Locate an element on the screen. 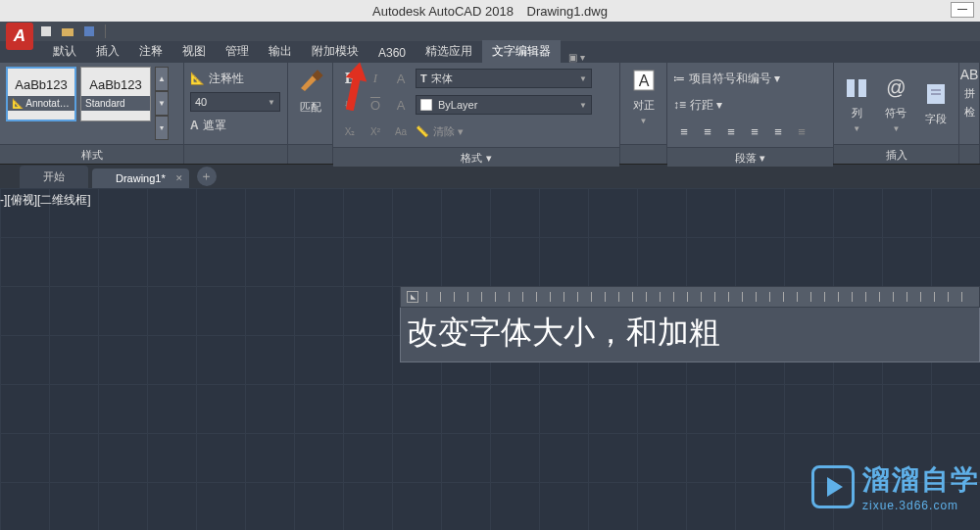 This screenshot has height=530, width=980. strike-button: U is located at coordinates (350, 105).